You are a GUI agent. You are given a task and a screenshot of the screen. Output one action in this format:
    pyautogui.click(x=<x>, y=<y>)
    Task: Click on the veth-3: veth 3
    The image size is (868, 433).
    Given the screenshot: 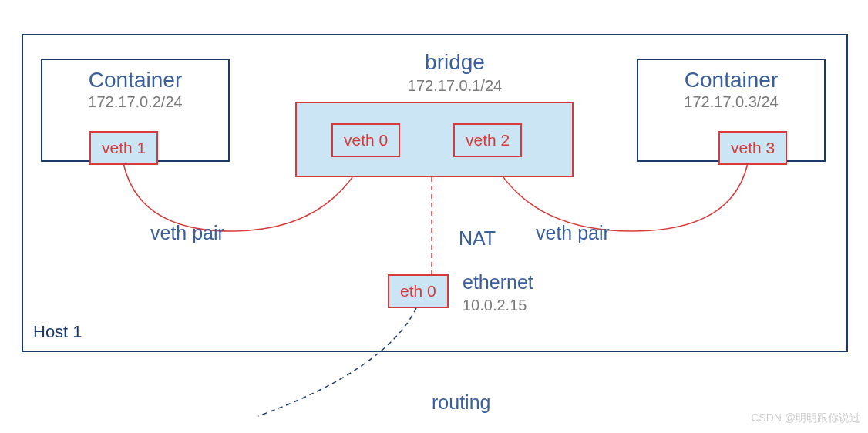 What is the action you would take?
    pyautogui.click(x=752, y=148)
    